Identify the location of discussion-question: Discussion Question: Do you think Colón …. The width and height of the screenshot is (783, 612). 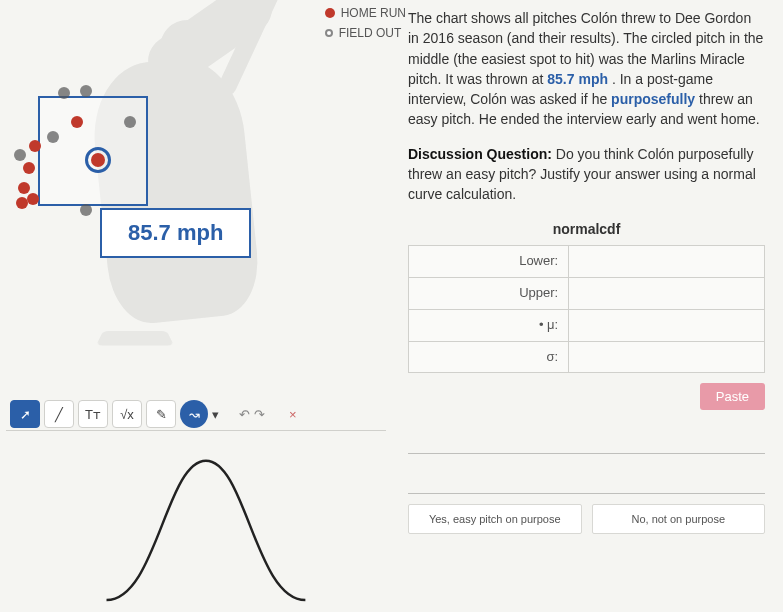
(586, 174).